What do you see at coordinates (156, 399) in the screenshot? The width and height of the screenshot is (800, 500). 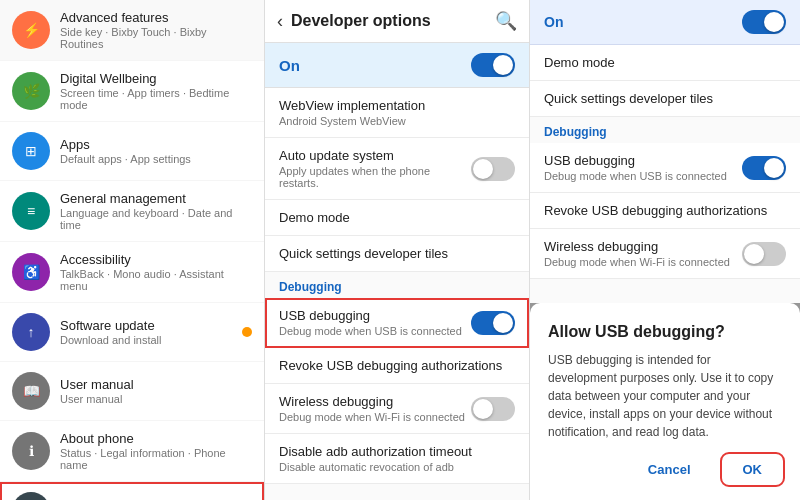 I see `user-manual-subtitle: User manual` at bounding box center [156, 399].